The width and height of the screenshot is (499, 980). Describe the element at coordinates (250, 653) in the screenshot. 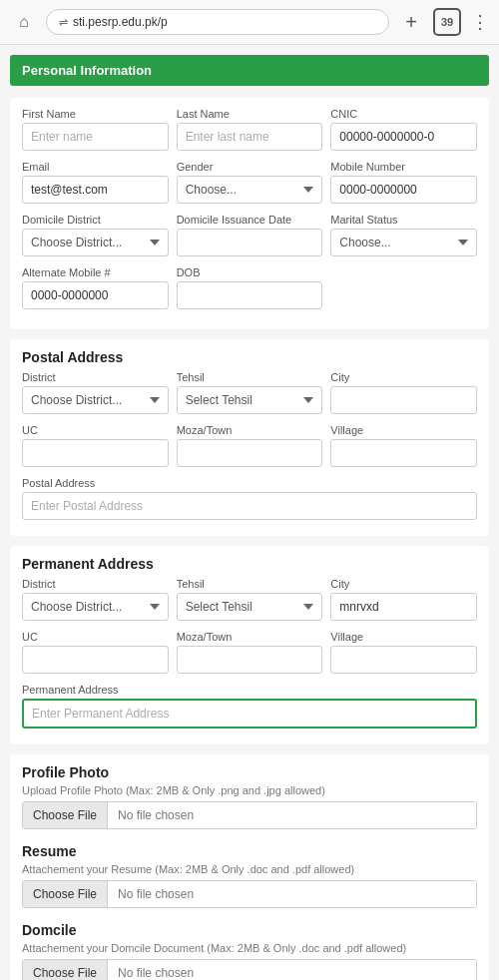

I see `perm-moza-group: Moza/Town` at that location.